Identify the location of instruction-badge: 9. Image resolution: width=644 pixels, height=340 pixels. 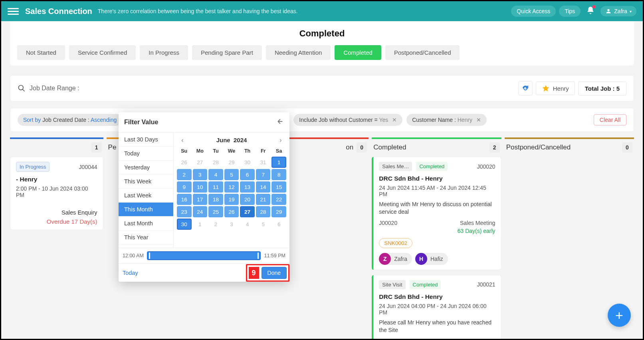
(254, 273).